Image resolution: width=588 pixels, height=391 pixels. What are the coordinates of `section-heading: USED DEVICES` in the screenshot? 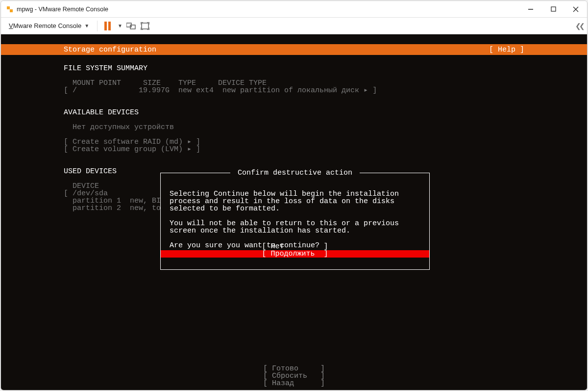 It's located at (90, 172).